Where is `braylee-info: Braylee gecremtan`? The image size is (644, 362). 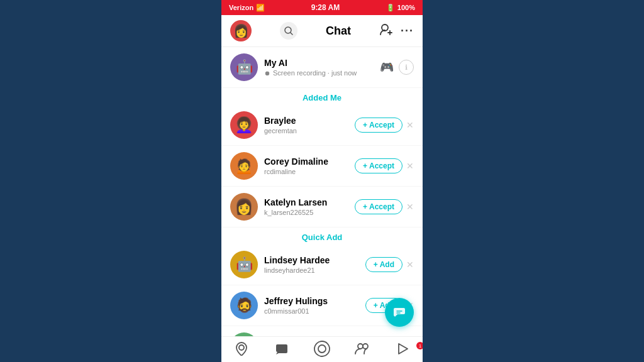
braylee-info: Braylee gecremtan is located at coordinates (306, 125).